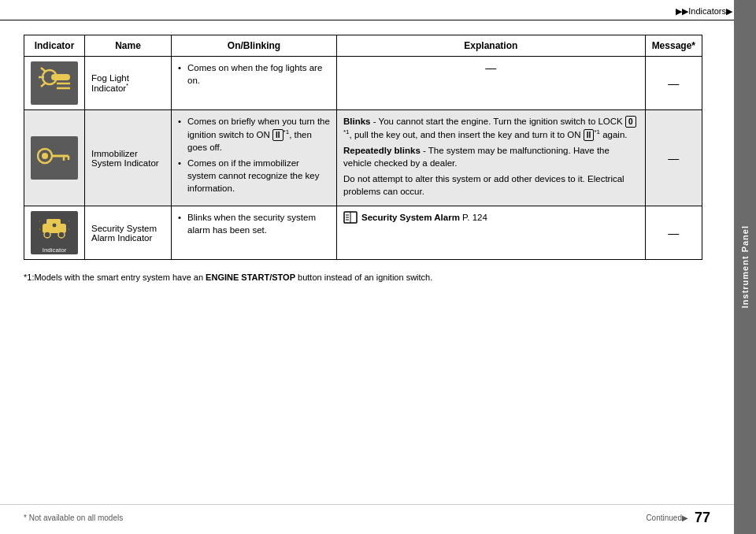  Describe the element at coordinates (673, 158) in the screenshot. I see `immobilizer-message-cell: —` at that location.